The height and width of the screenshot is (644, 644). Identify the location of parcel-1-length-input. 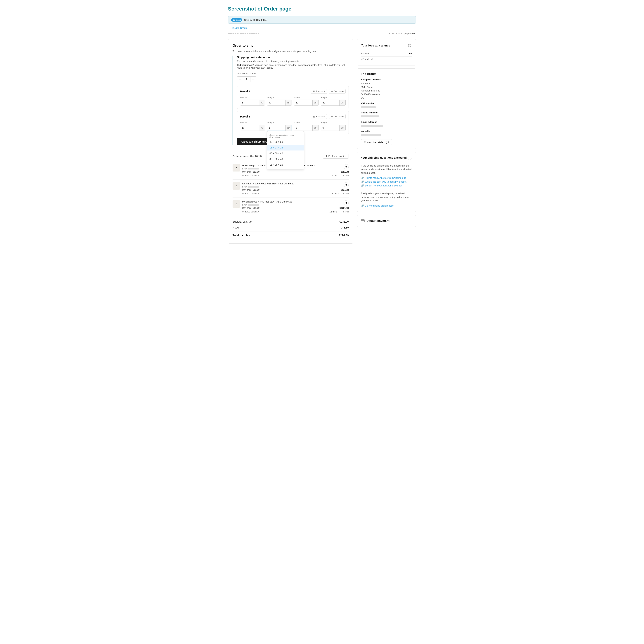
(276, 103).